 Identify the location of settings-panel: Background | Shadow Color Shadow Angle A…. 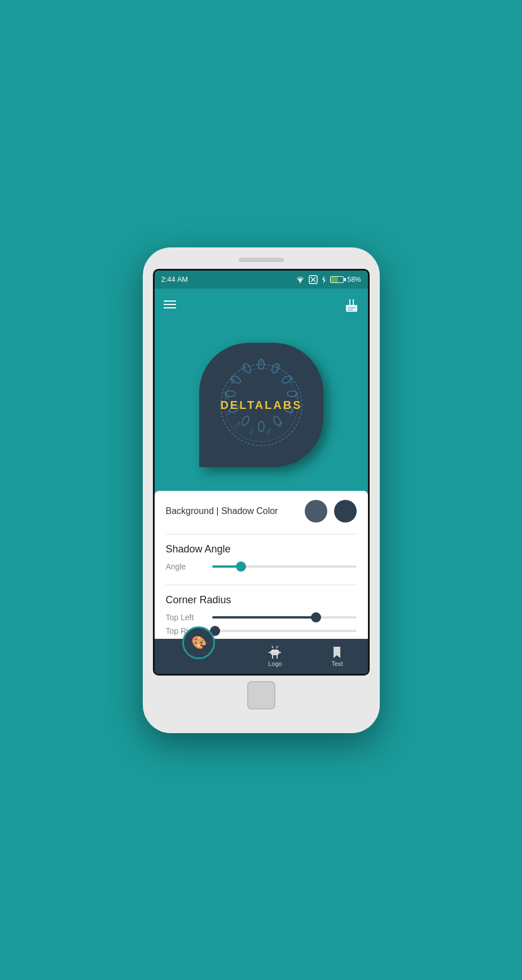
(261, 567).